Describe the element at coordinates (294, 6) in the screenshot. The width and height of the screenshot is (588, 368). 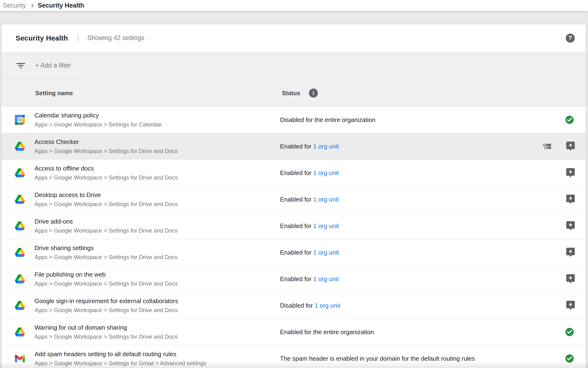
I see `breadcrumb: Security Security Health` at that location.